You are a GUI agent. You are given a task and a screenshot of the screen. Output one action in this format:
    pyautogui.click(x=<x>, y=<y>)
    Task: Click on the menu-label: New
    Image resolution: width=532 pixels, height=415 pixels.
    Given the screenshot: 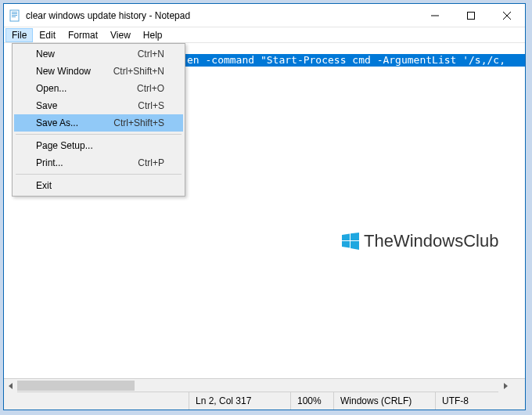 What is the action you would take?
    pyautogui.click(x=45, y=54)
    